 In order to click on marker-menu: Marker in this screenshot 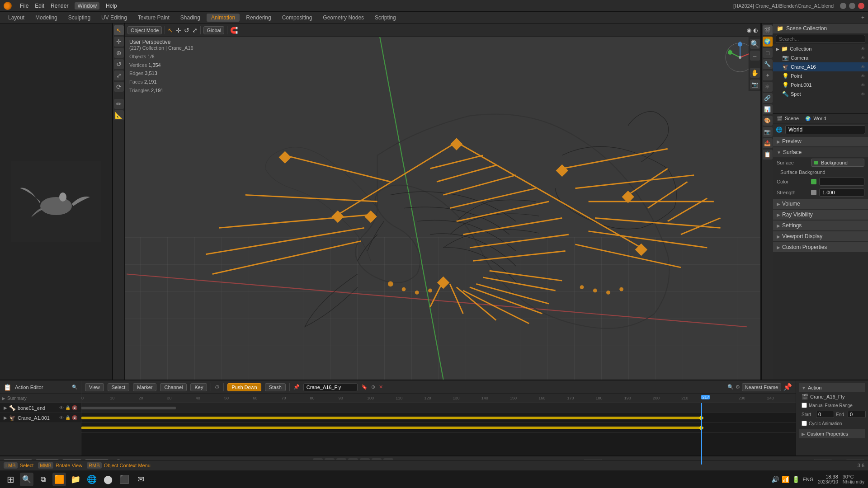, I will do `click(145, 387)`.